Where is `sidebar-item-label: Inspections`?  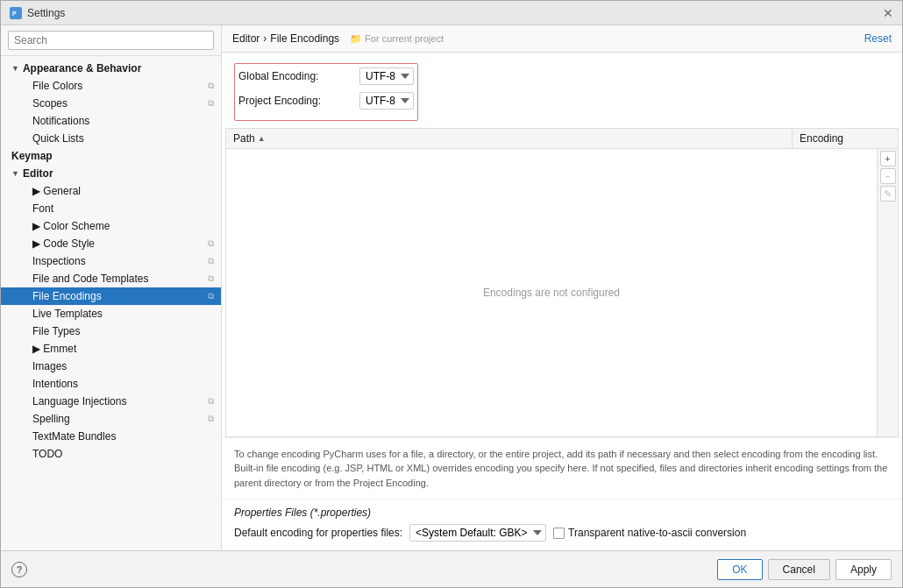
sidebar-item-label: Inspections is located at coordinates (60, 261).